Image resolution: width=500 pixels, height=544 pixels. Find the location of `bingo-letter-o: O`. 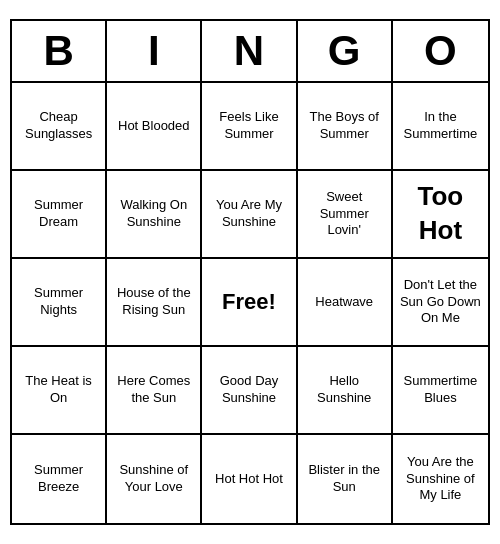

bingo-letter-o: O is located at coordinates (440, 51).